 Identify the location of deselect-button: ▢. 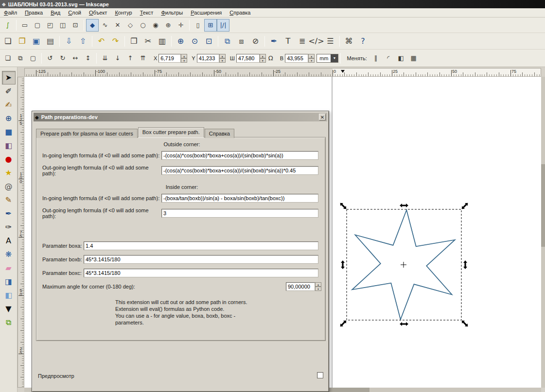
(33, 58).